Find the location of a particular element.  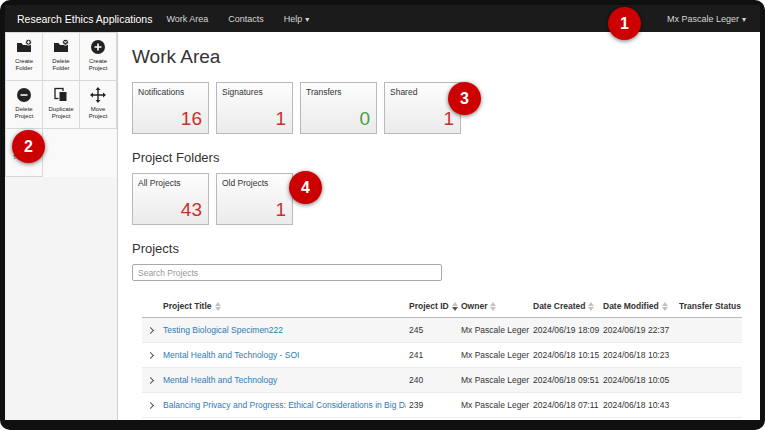

project-title-cell: Balancing Privacy and Progress: Ethical … is located at coordinates (283, 406).